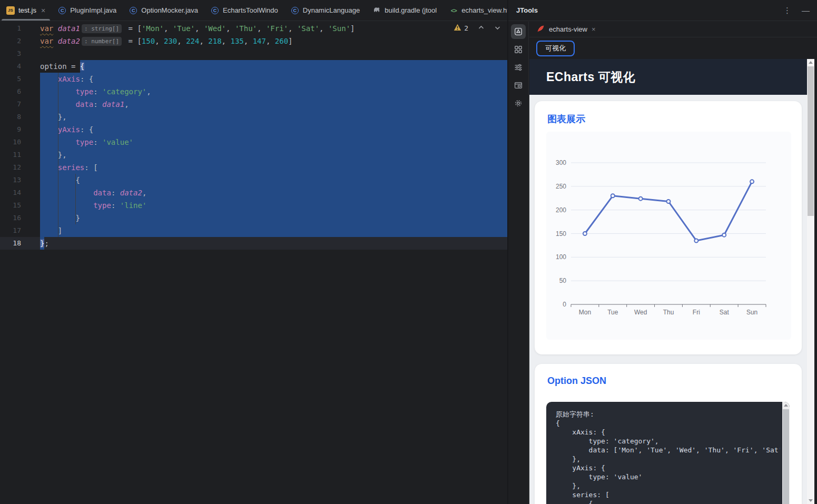  What do you see at coordinates (254, 167) in the screenshot?
I see `code-line-12: 12 series: [` at bounding box center [254, 167].